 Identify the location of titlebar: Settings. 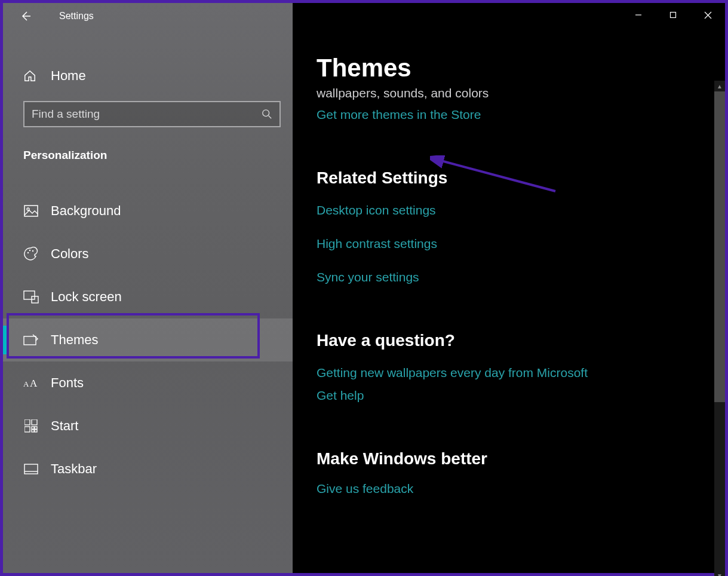
(148, 16).